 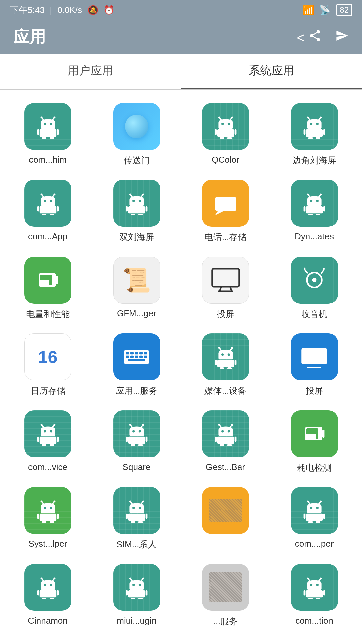 What do you see at coordinates (314, 442) in the screenshot?
I see `app-item-20: 耗电检测` at bounding box center [314, 442].